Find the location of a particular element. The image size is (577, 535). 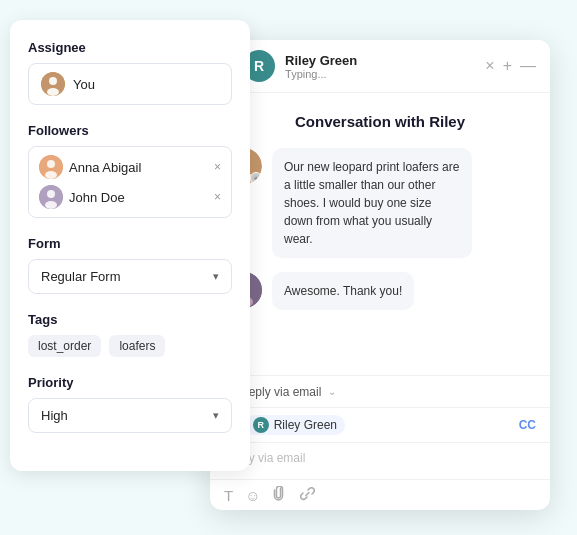

follower-chip-anna: Anna Abigail × is located at coordinates (130, 167).